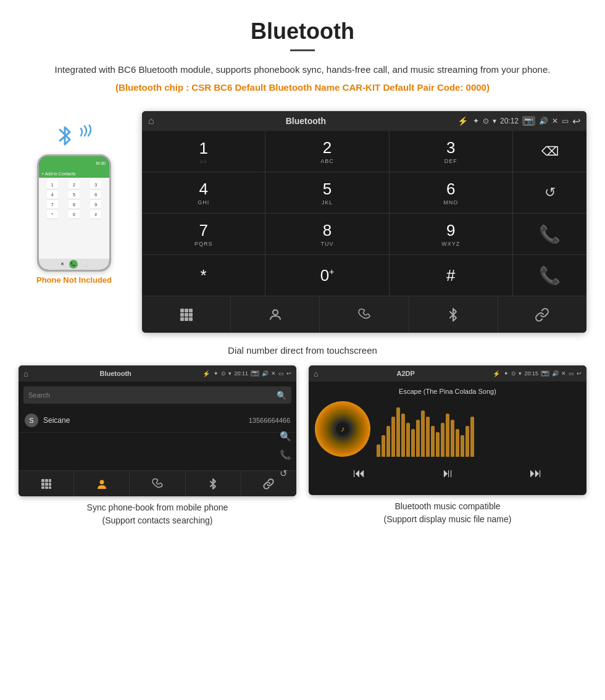 Image resolution: width=605 pixels, height=700 pixels. What do you see at coordinates (102, 484) in the screenshot?
I see `pb-person-btn` at bounding box center [102, 484].